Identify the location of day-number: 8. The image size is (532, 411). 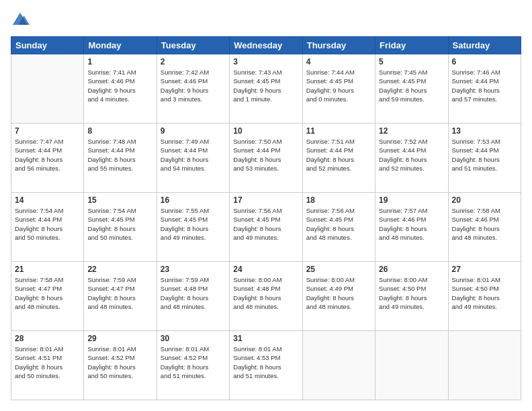
(120, 131).